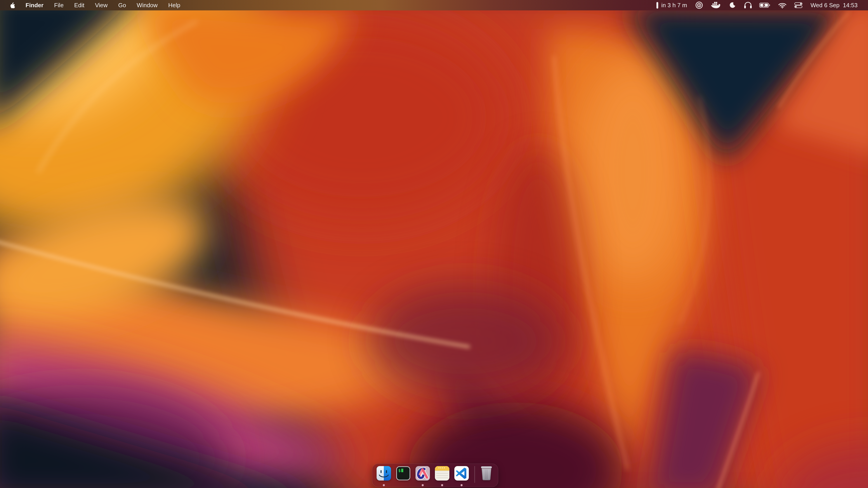 The image size is (868, 488). What do you see at coordinates (699, 5) in the screenshot?
I see `1password-icon` at bounding box center [699, 5].